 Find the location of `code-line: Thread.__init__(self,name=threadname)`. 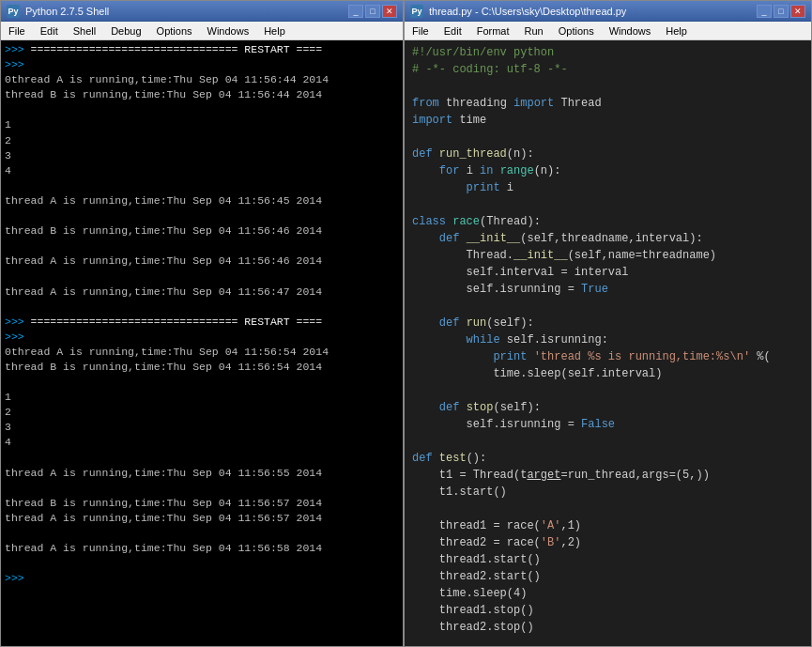

code-line: Thread.__init__(self,name=threadname) is located at coordinates (608, 255).